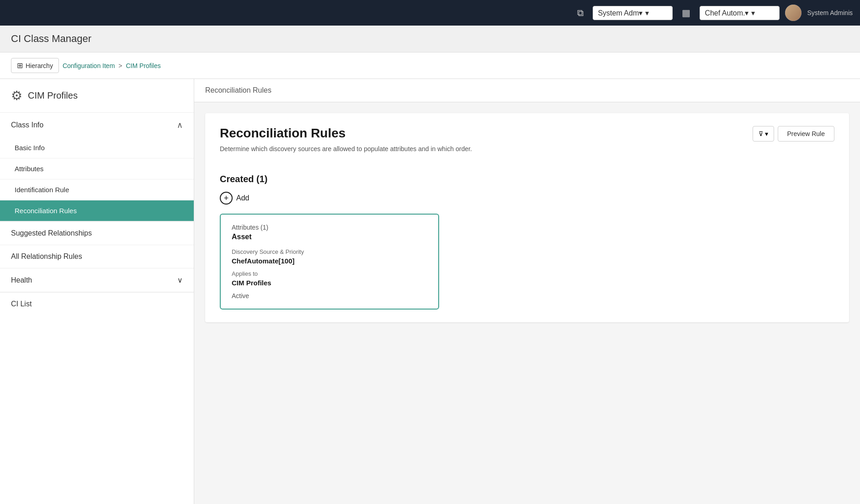 The image size is (860, 504). Describe the element at coordinates (30, 148) in the screenshot. I see `basic-info-label: Basic Info` at that location.